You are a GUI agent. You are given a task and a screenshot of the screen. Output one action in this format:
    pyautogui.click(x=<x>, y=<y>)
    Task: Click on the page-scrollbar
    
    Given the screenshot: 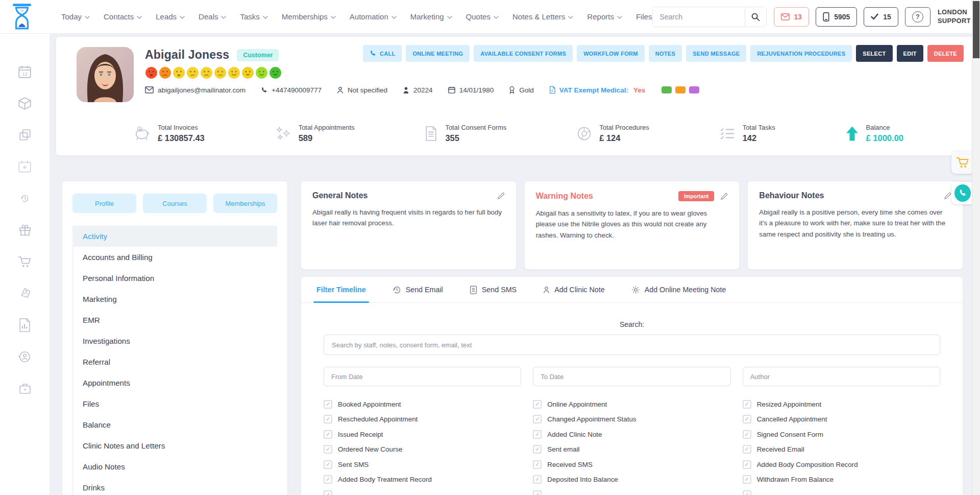 What is the action you would take?
    pyautogui.click(x=976, y=247)
    